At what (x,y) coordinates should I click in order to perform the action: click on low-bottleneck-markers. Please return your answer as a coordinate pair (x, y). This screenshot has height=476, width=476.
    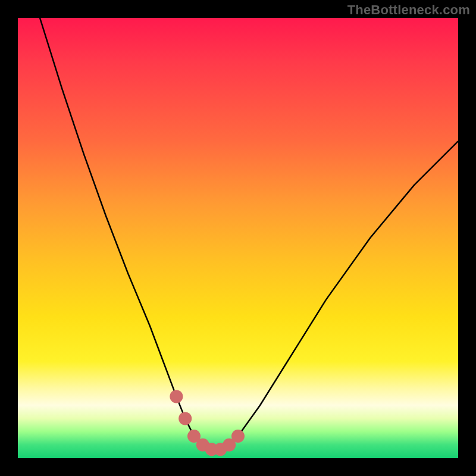
    Looking at the image, I should click on (207, 422).